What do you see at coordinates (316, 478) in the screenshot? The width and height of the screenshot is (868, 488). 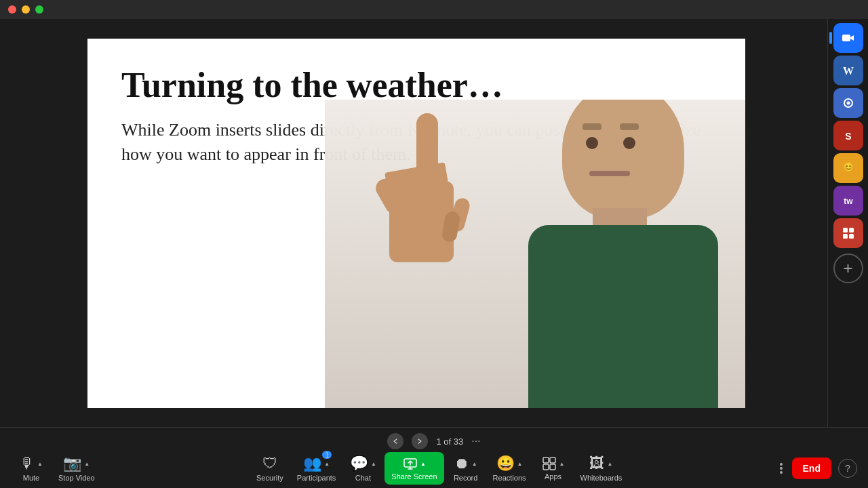 I see `participants-label: Participants` at bounding box center [316, 478].